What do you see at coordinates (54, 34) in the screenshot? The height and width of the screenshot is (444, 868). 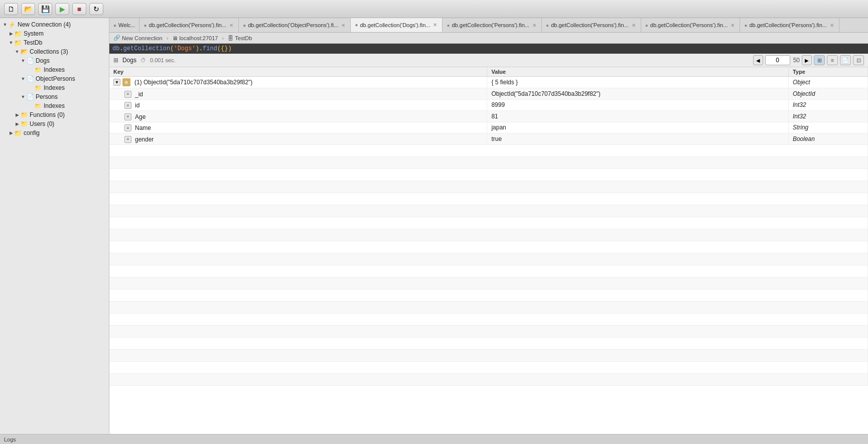 I see `sidebar-item-system: 📁 System` at bounding box center [54, 34].